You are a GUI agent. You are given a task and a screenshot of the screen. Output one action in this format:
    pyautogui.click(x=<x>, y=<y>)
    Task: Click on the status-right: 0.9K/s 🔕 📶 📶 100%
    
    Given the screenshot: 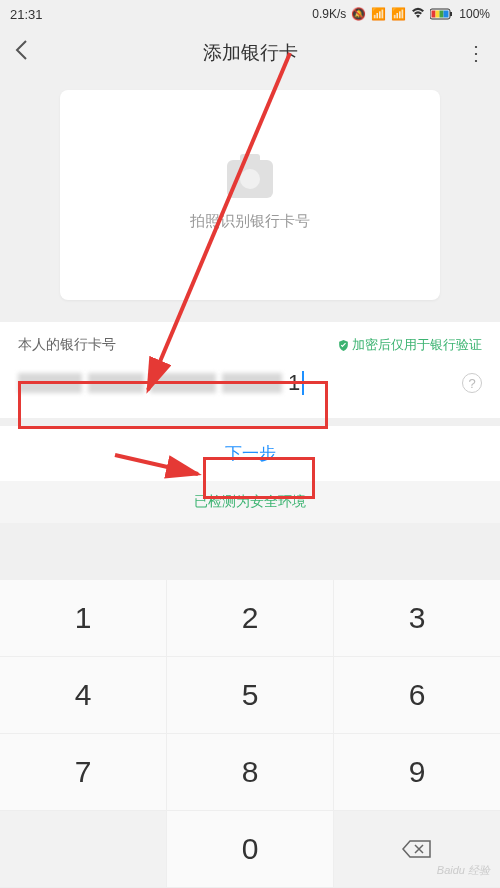 What is the action you would take?
    pyautogui.click(x=401, y=14)
    